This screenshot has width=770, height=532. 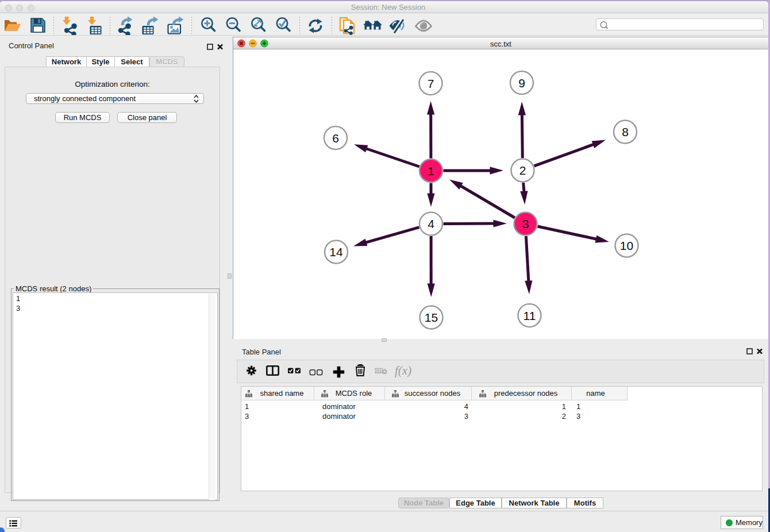 What do you see at coordinates (431, 84) in the screenshot?
I see `svg-text: 7` at bounding box center [431, 84].